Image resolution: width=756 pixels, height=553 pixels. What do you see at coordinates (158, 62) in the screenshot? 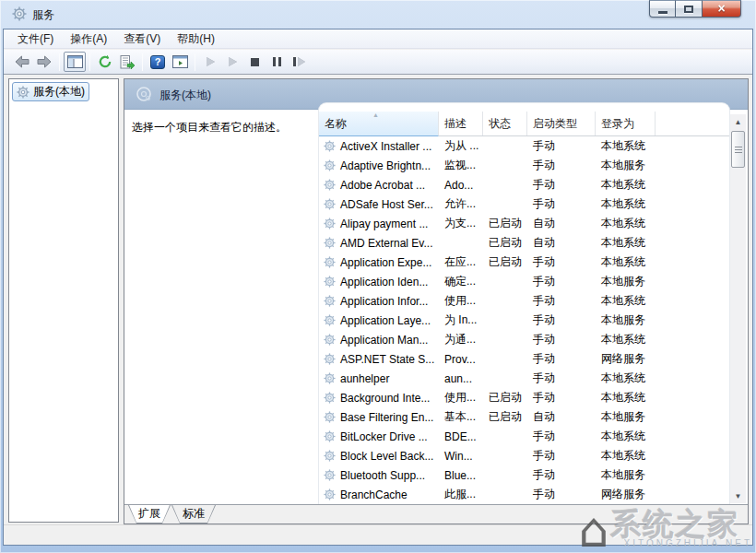
I see `help-button: ?` at bounding box center [158, 62].